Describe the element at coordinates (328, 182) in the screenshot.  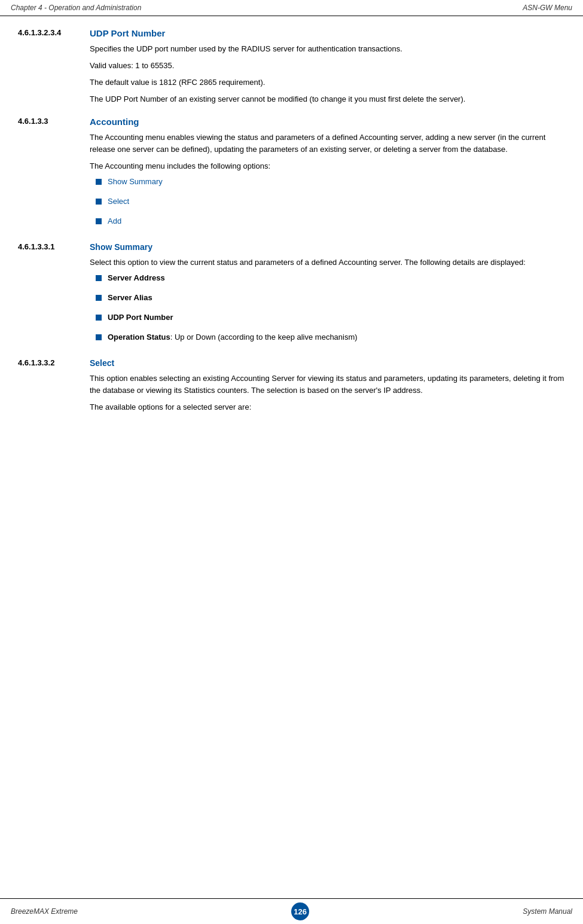
I see `bullet-show-summary: Show Summary` at that location.